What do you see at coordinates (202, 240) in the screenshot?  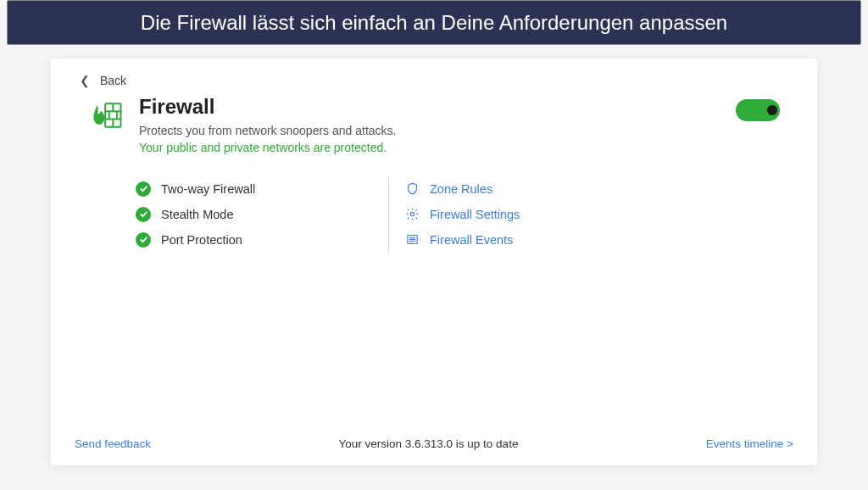 I see `feature-label: Port Protection` at bounding box center [202, 240].